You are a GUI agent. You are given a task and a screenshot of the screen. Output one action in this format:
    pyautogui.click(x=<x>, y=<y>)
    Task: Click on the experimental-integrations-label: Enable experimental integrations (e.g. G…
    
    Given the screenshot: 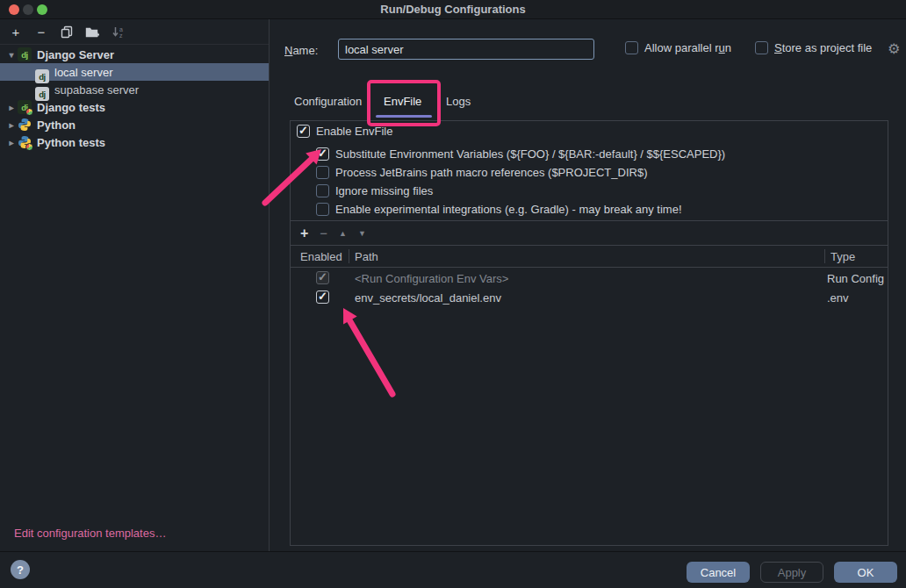 What is the action you would take?
    pyautogui.click(x=509, y=209)
    